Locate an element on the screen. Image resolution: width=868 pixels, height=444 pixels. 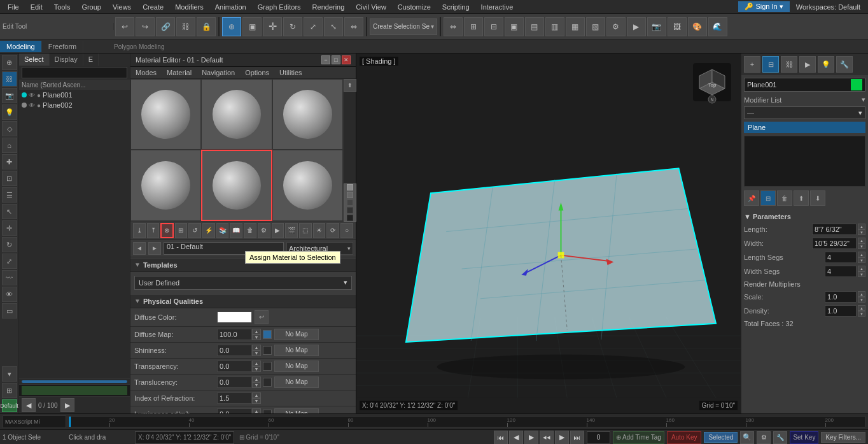
preview-btn: ▶ is located at coordinates (278, 231).